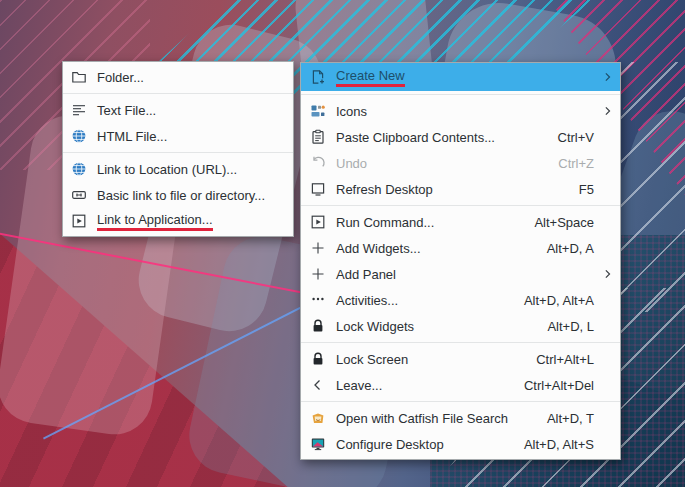  Describe the element at coordinates (178, 195) in the screenshot. I see `menu-item-basic-link: Basic link to file or directory...` at that location.